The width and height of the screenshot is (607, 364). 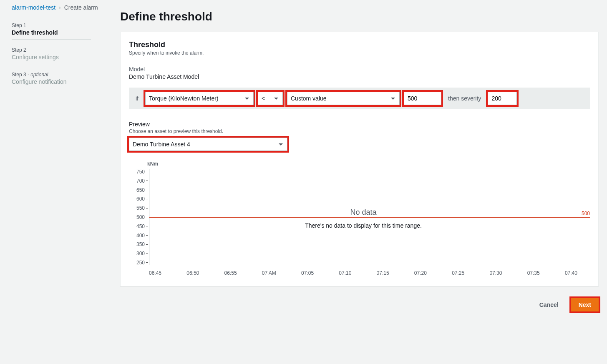 I want to click on preview-desc: Choose an asset to preview this threshol…, so click(x=360, y=131).